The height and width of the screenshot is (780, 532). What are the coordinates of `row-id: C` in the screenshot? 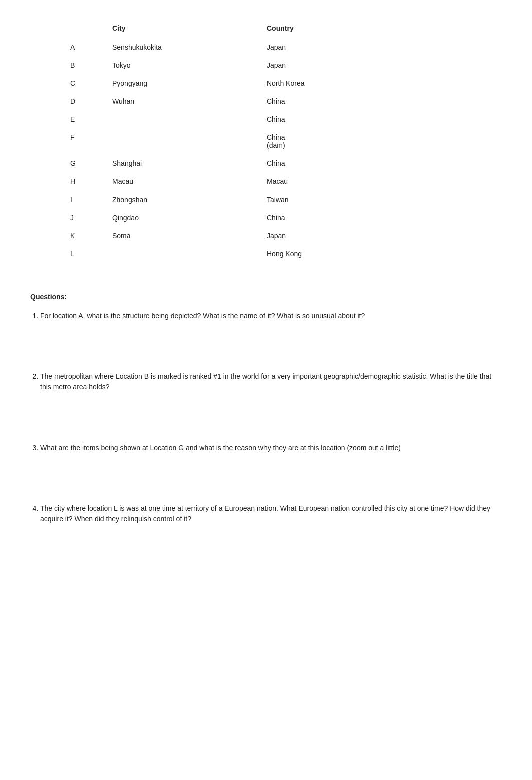 It's located at (81, 83).